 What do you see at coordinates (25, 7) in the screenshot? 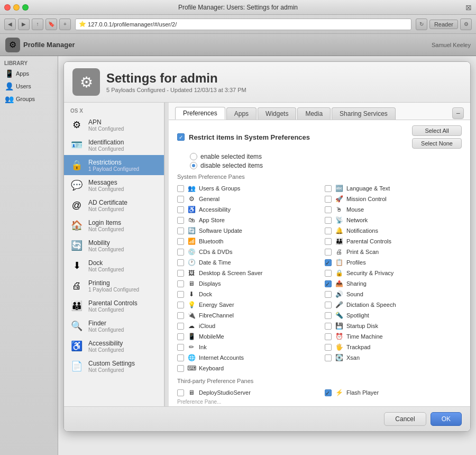
I see `maximize-button` at bounding box center [25, 7].